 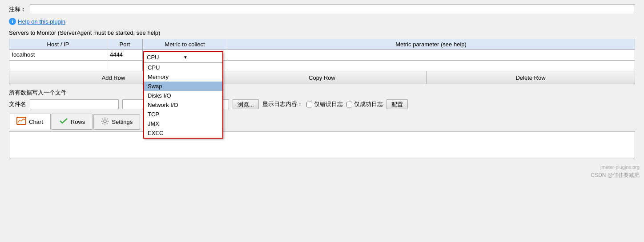 I want to click on tabs-row: Chart Rows Settings, so click(x=322, y=122).